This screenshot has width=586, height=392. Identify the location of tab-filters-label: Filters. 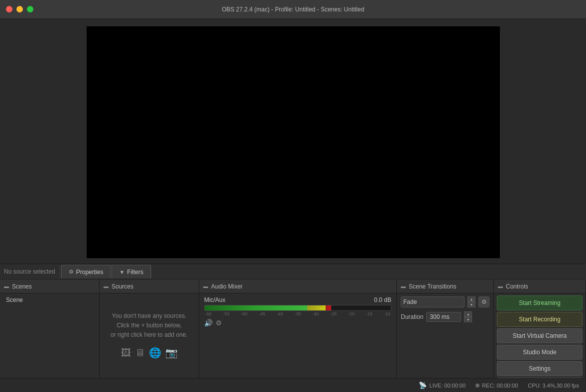
(135, 272).